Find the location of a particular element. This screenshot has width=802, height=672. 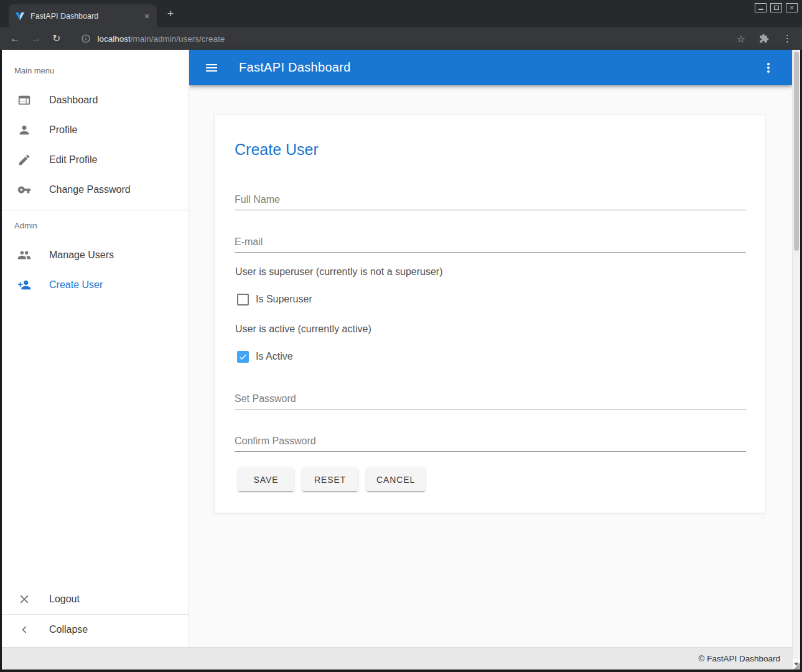

sidebar-item-label: Change Password is located at coordinates (90, 190).